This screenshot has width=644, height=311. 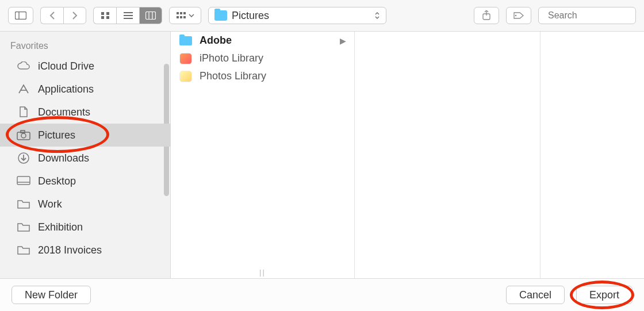 What do you see at coordinates (105, 16) in the screenshot?
I see `grid-icon` at bounding box center [105, 16].